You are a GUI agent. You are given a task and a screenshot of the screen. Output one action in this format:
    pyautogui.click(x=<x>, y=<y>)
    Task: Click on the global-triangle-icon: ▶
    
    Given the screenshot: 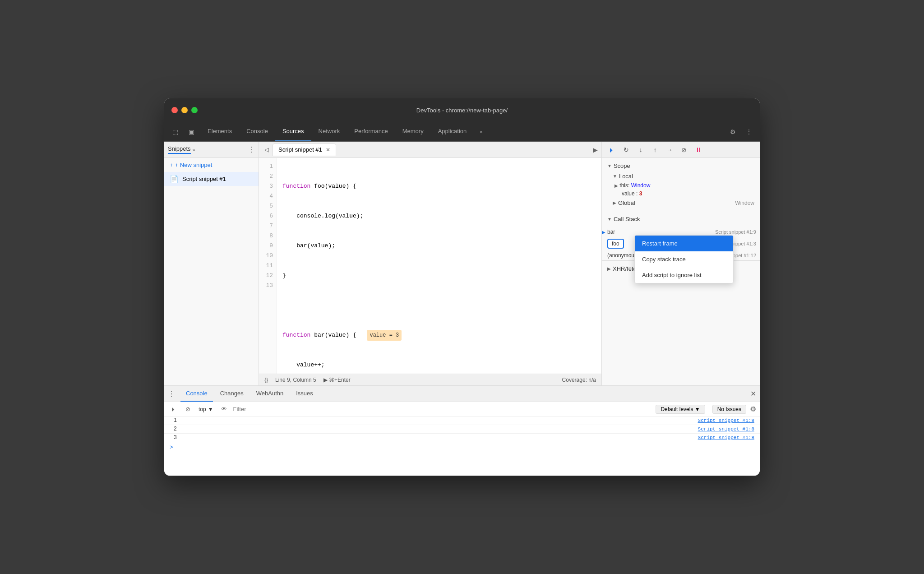 What is the action you would take?
    pyautogui.click(x=614, y=203)
    